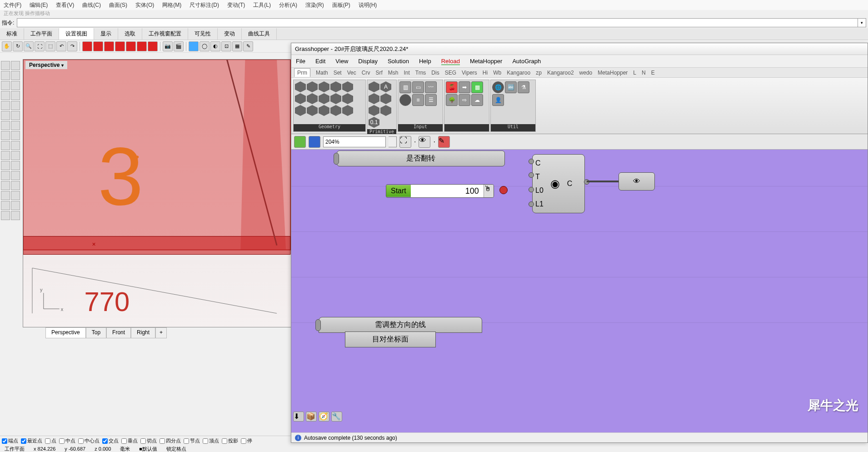 Image resolution: width=868 pixels, height=452 pixels. Describe the element at coordinates (382, 132) in the screenshot. I see `gh-panel-title-primitive: Primitive` at that location.